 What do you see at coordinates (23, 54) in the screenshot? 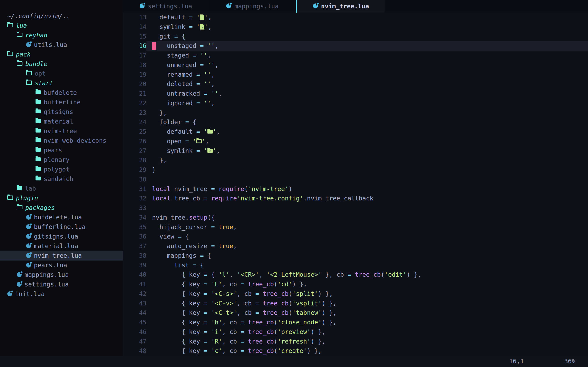
I see `tree-item-label: pack` at bounding box center [23, 54].